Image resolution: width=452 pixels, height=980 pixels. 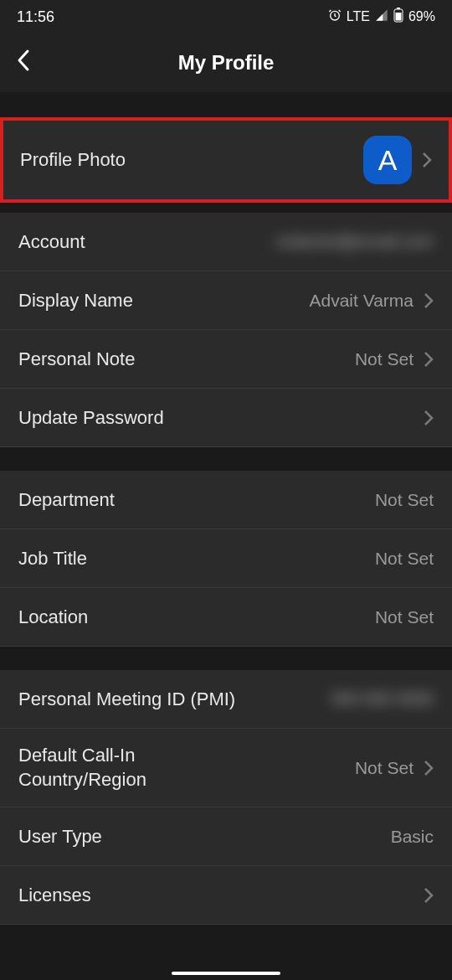 What do you see at coordinates (226, 895) in the screenshot?
I see `row-licenses: Licenses` at bounding box center [226, 895].